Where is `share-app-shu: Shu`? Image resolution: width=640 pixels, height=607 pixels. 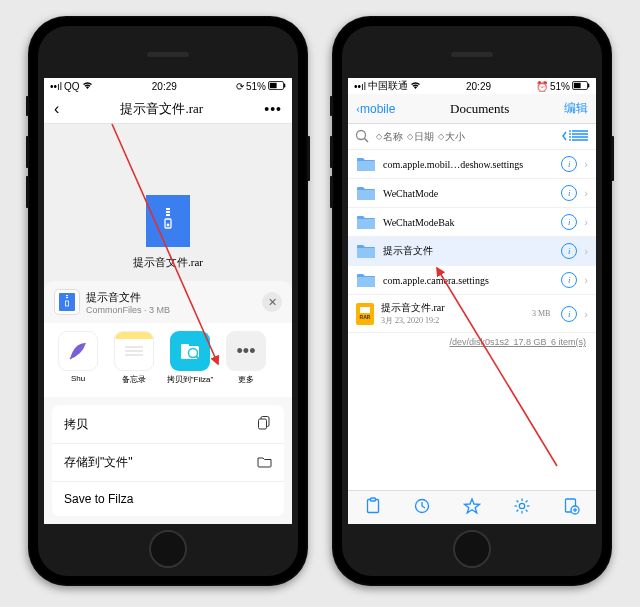 share-app-shu: Shu is located at coordinates (78, 358).